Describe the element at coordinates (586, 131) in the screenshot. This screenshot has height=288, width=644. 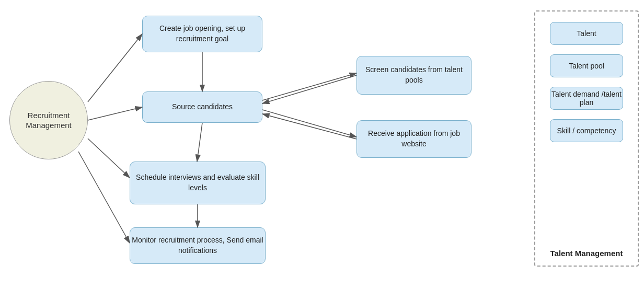
I see `legend-skill-competency: Skill / competency` at that location.